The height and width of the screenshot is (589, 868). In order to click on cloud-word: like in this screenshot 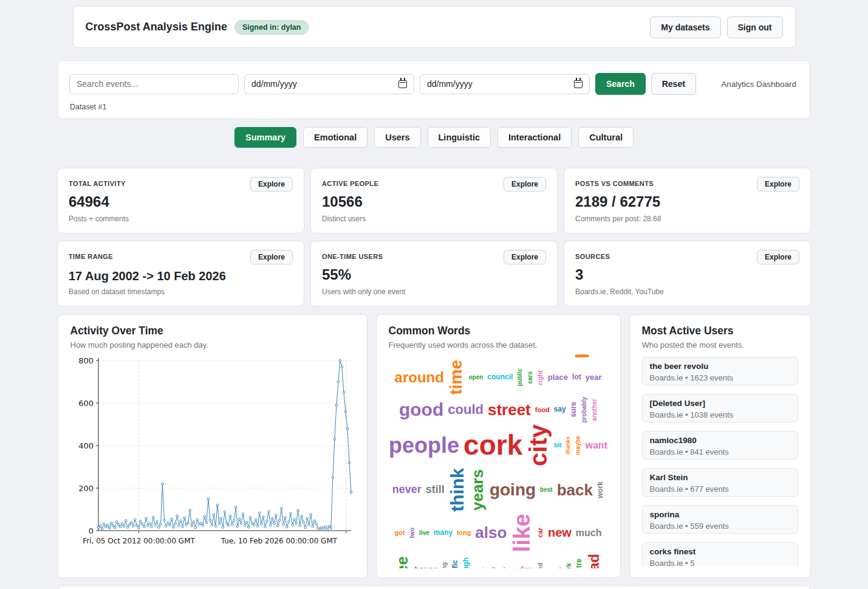, I will do `click(522, 532)`.